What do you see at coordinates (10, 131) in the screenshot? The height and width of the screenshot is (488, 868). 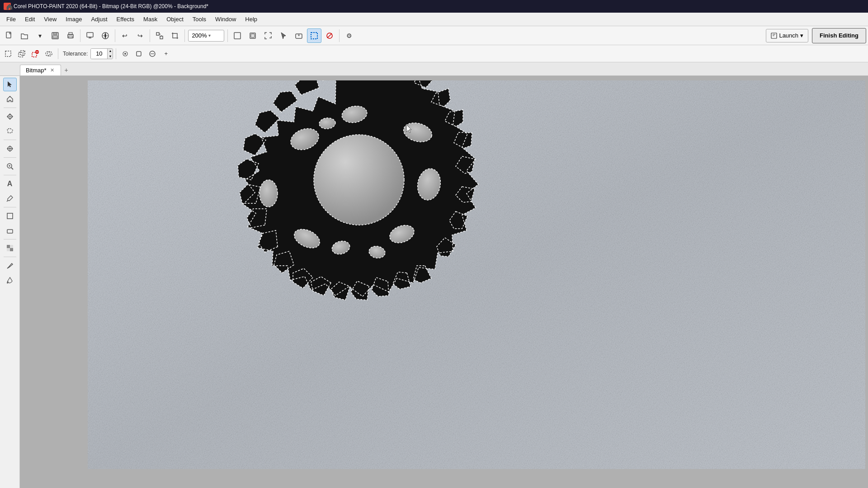 I see `freehand-tool-button` at bounding box center [10, 131].